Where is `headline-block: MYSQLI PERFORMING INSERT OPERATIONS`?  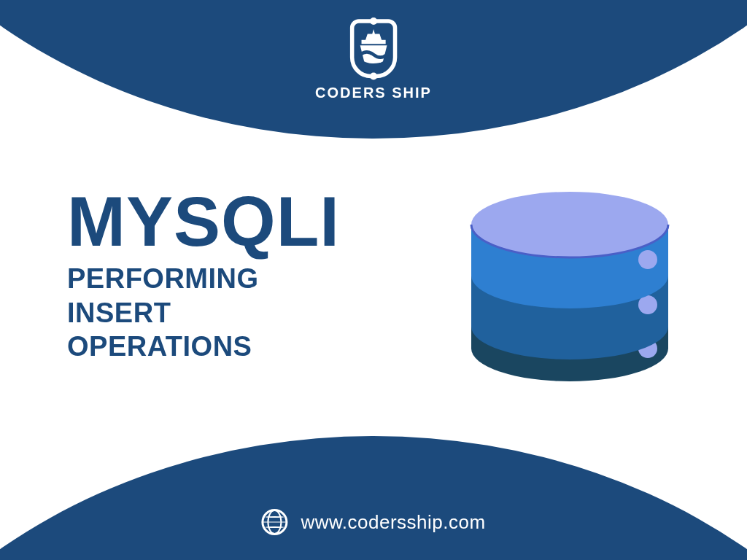
headline-block: MYSQLI PERFORMING INSERT OPERATIONS is located at coordinates (204, 276).